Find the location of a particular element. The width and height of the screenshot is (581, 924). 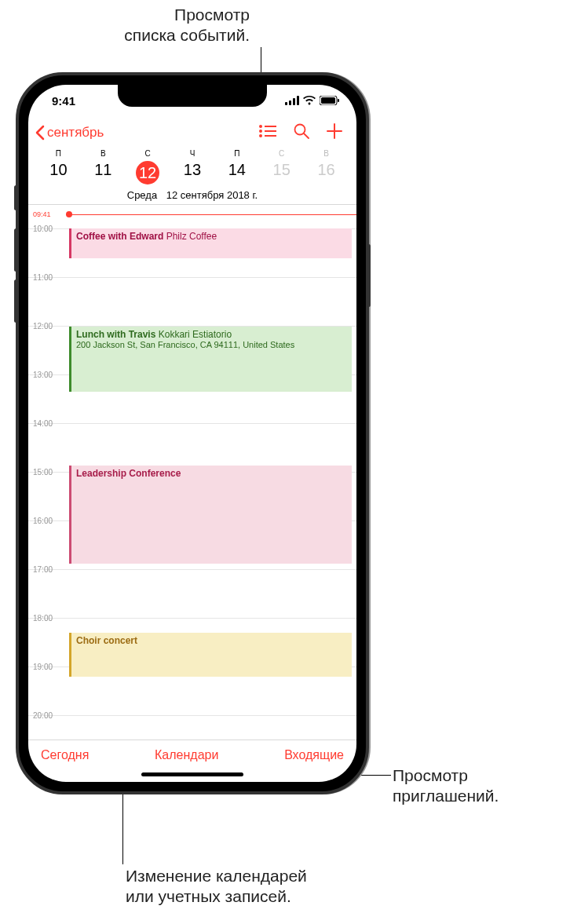

search-button is located at coordinates (301, 133).